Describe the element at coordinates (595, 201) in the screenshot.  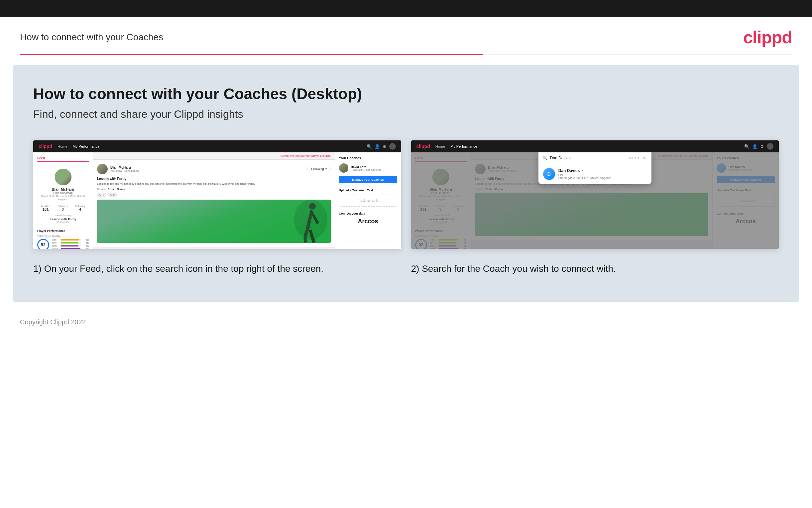
I see `app-body-2: Feed Blair McHarg Plus Handicap Royal No…` at that location.